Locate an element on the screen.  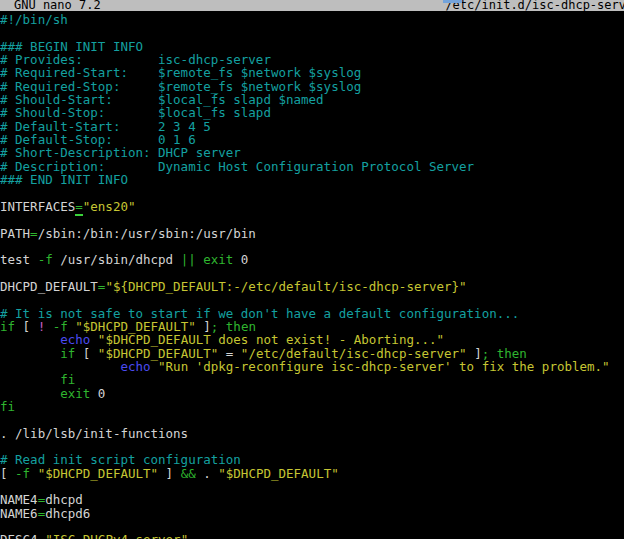
code-line: ### END INIT INFO is located at coordinates (312, 180).